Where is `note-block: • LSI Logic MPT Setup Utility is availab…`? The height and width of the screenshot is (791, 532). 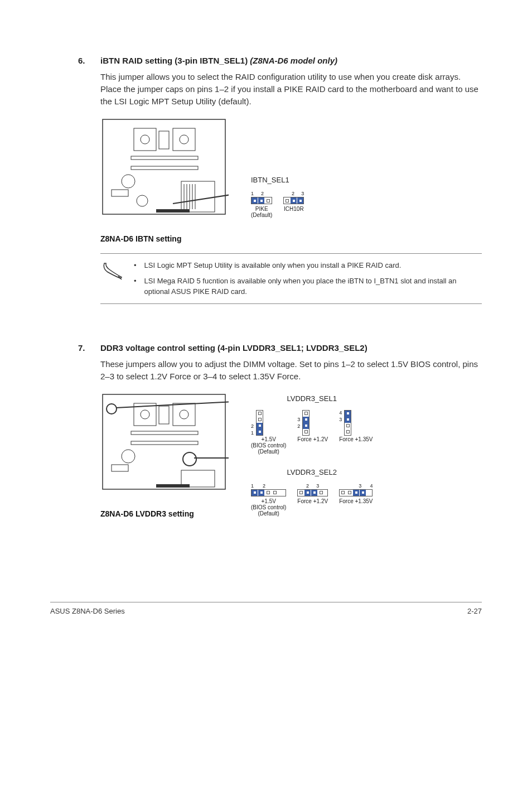
note-block: • LSI Logic MPT Setup Utility is availab… is located at coordinates (291, 279).